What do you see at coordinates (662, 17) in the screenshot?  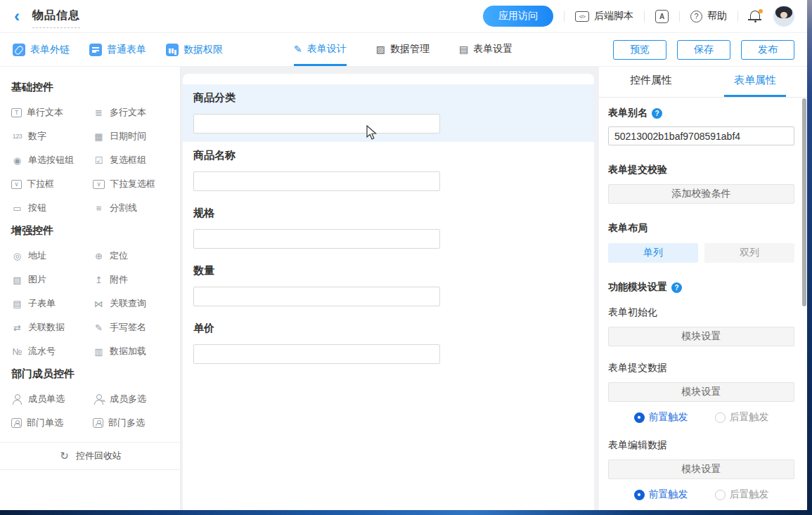 I see `translate-icon: A` at bounding box center [662, 17].